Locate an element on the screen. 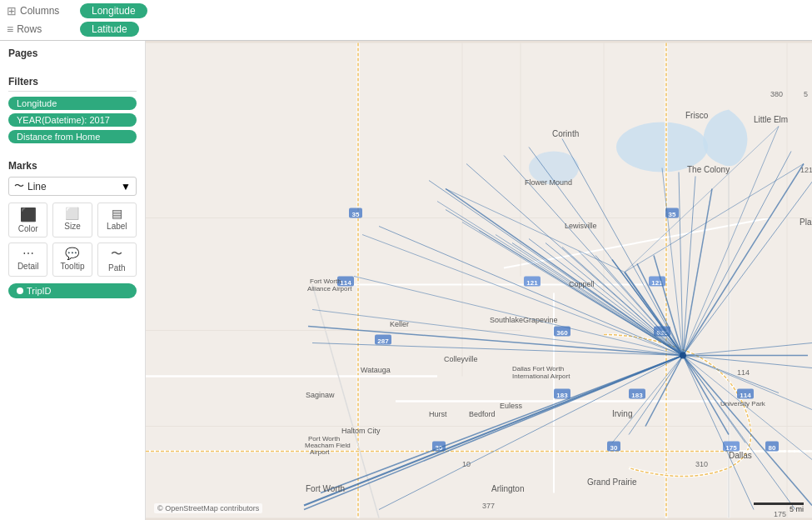 Image resolution: width=812 pixels, height=520 pixels. svg-text: 5 is located at coordinates (806, 94).